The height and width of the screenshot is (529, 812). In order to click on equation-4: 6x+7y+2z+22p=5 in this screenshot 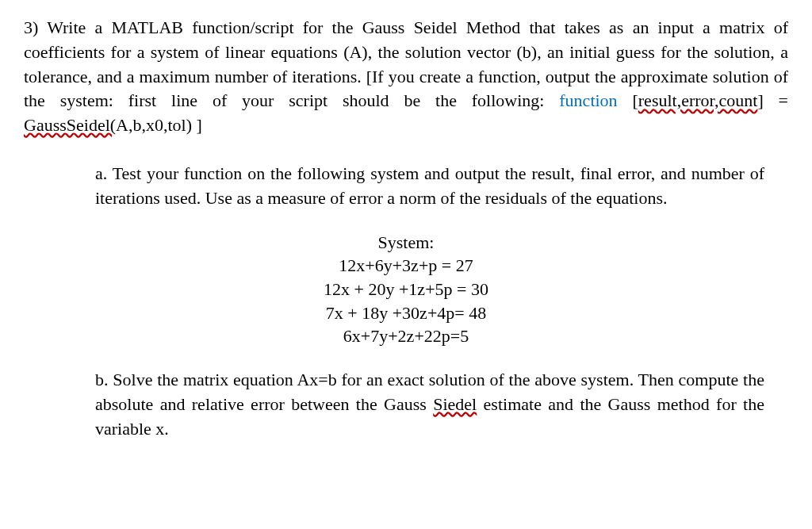, I will do `click(406, 336)`.